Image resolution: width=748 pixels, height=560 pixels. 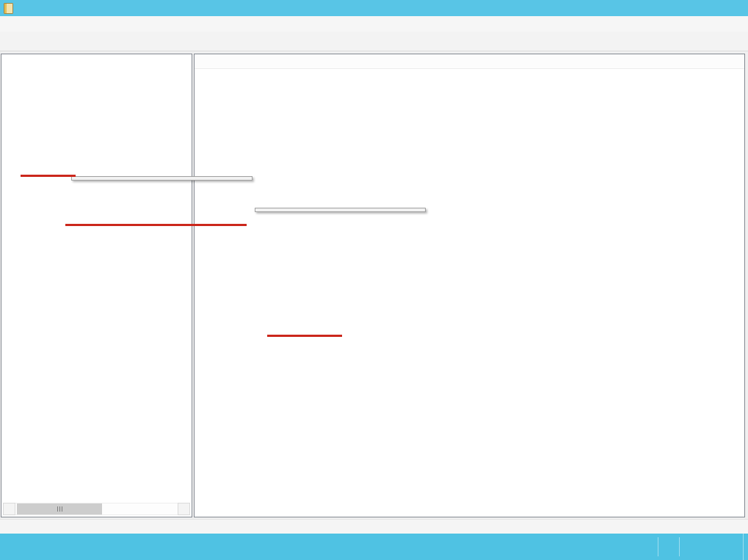 What do you see at coordinates (374, 23) in the screenshot?
I see `menu-bar` at bounding box center [374, 23].